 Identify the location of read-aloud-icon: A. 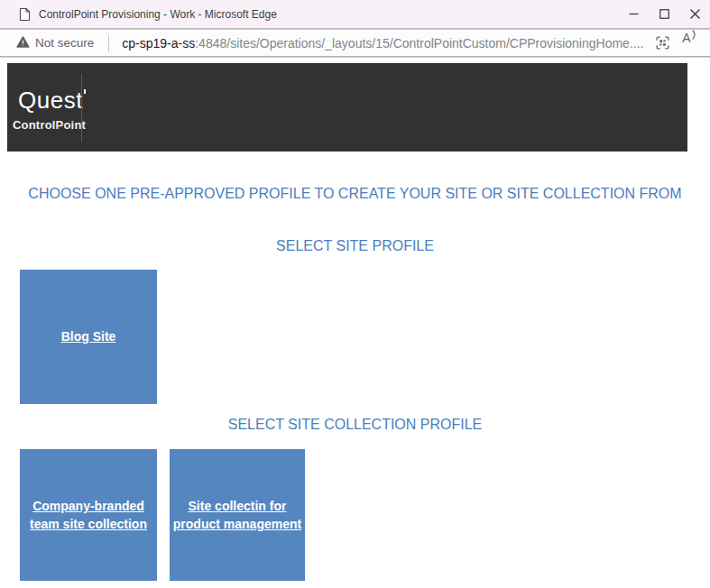
(689, 43).